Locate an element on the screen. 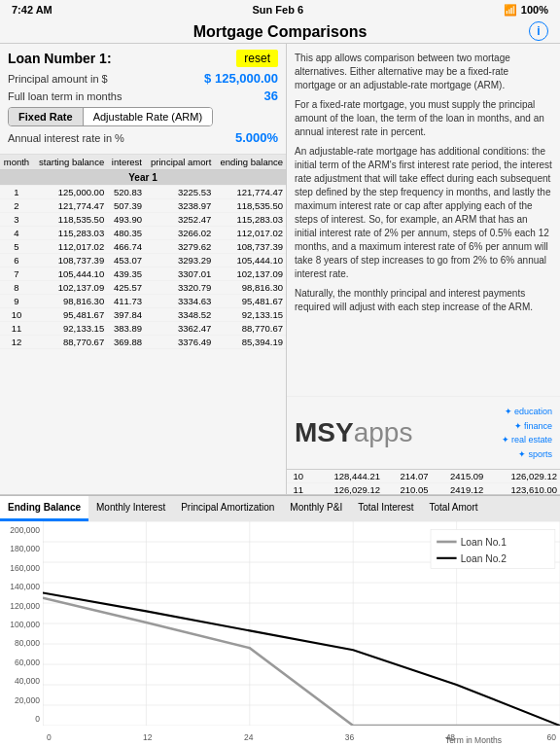 Image resolution: width=560 pixels, height=747 pixels. status-time: 7:42 AM is located at coordinates (32, 10).